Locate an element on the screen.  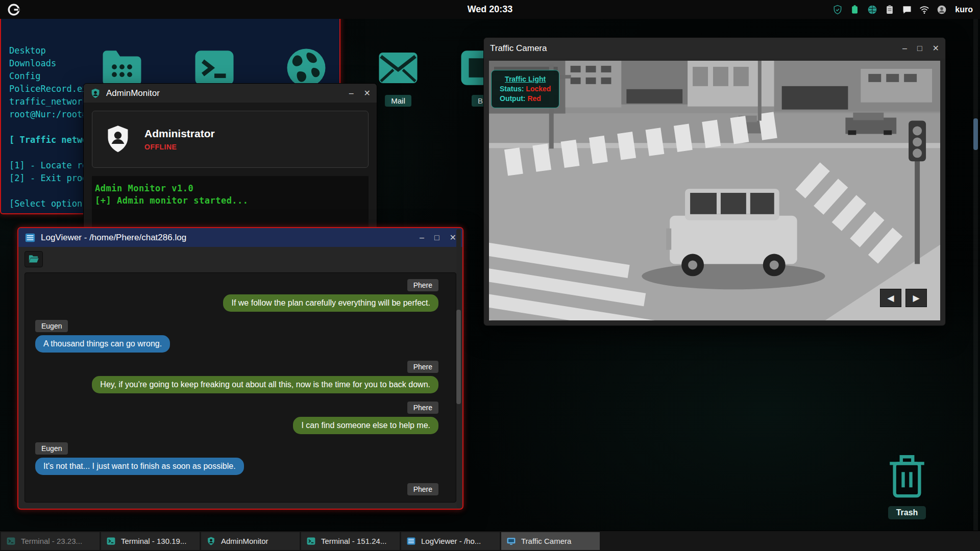
traffic-light-tooltip: Traffic Light Status: Locked Output: Red is located at coordinates (525, 89).